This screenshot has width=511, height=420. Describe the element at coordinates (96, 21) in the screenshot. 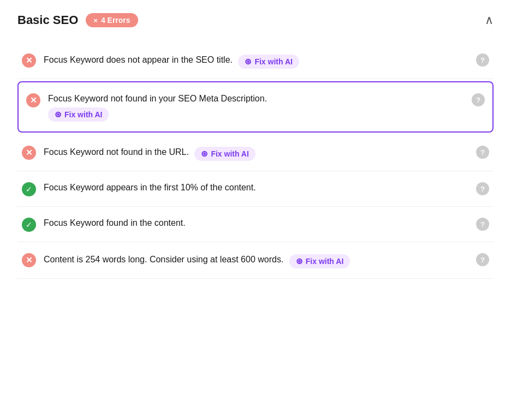

I see `x-icon: ×` at that location.